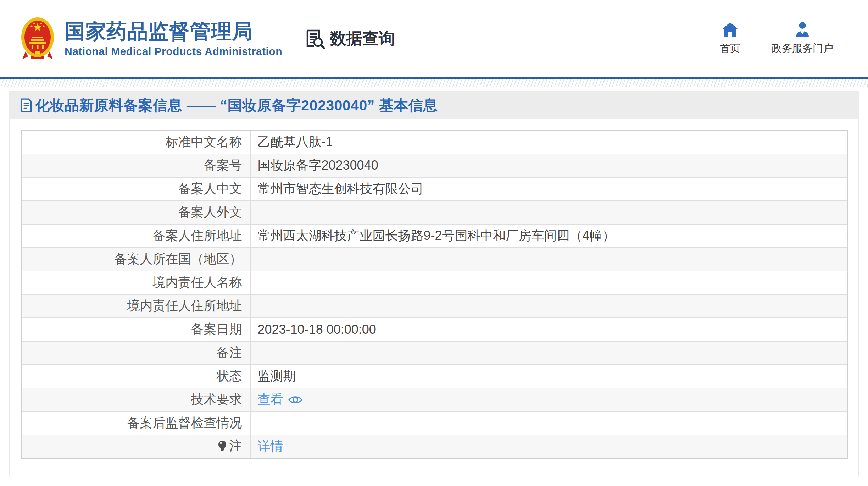  Describe the element at coordinates (136, 447) in the screenshot. I see `field-label: 注` at that location.